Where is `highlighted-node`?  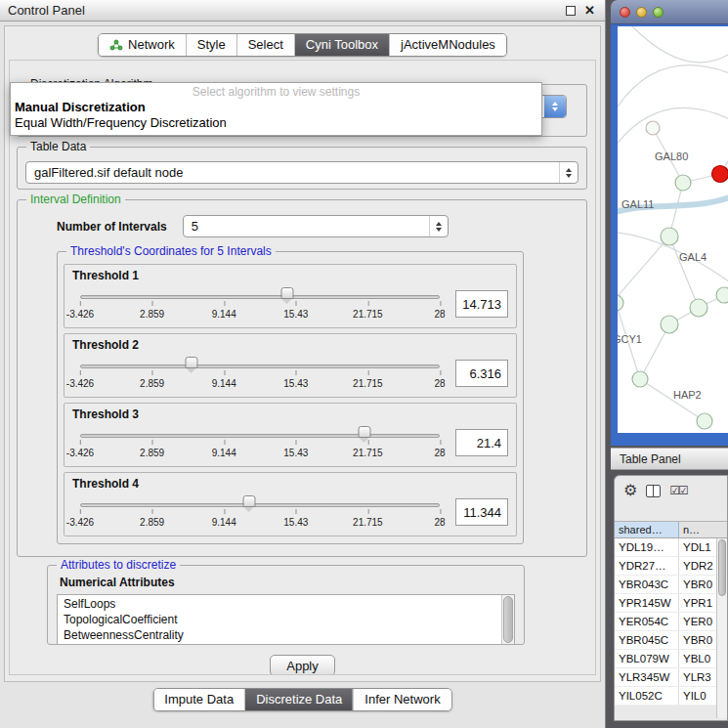 highlighted-node is located at coordinates (720, 174).